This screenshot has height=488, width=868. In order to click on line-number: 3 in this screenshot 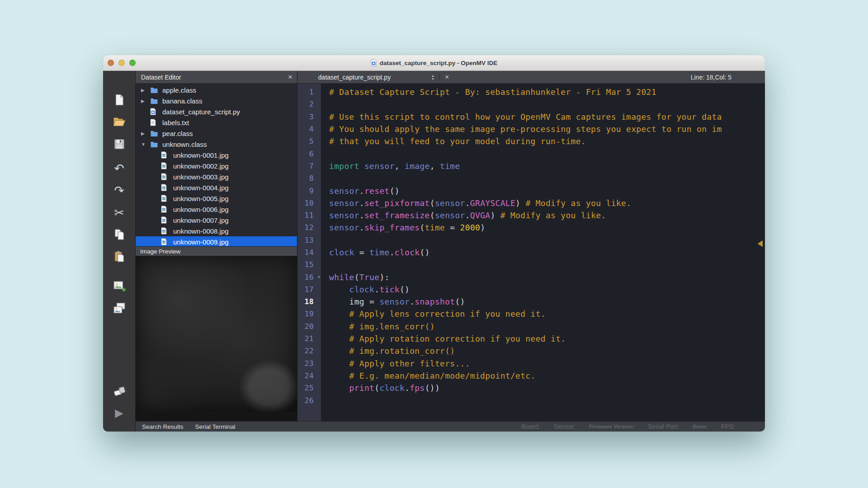, I will do `click(309, 117)`.